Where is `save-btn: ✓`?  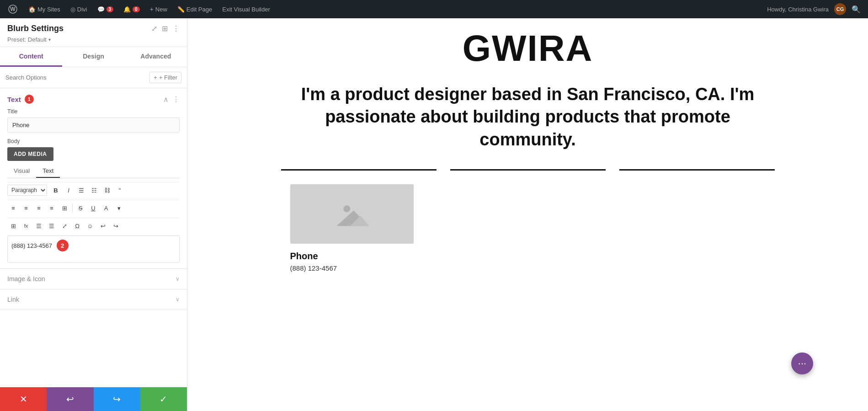
save-btn: ✓ is located at coordinates (164, 399).